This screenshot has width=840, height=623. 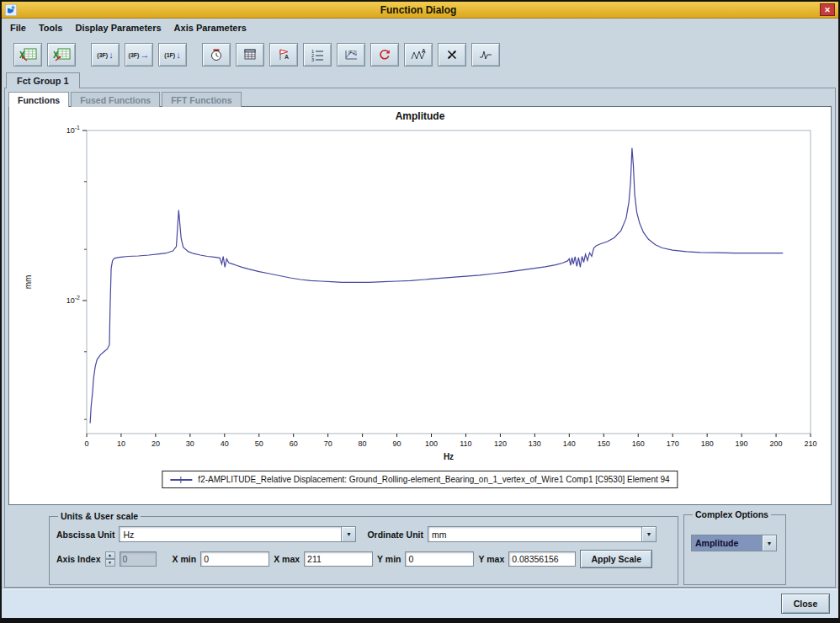 I want to click on x-tick-label: 40, so click(x=225, y=444).